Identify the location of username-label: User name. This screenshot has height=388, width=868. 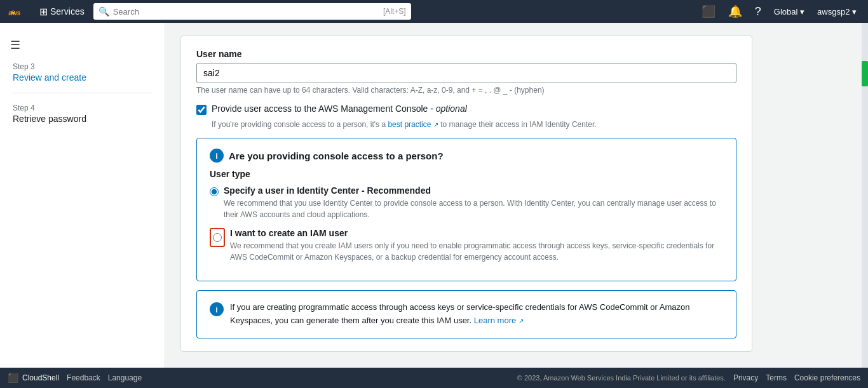
(466, 54).